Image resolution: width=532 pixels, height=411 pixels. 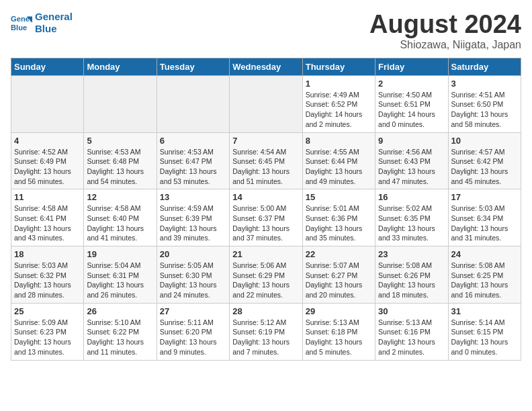 What do you see at coordinates (120, 141) in the screenshot?
I see `day-number: 5` at bounding box center [120, 141].